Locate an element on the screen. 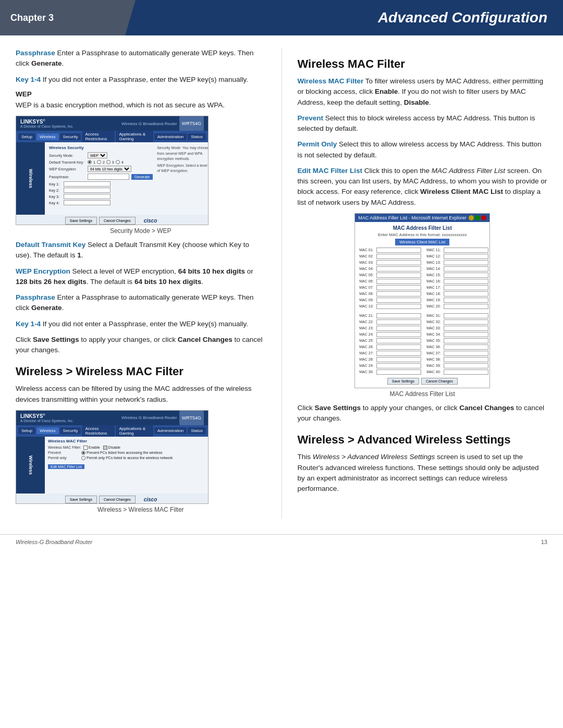 This screenshot has width=563, height=728. rs-passphrase-input is located at coordinates (108, 177).